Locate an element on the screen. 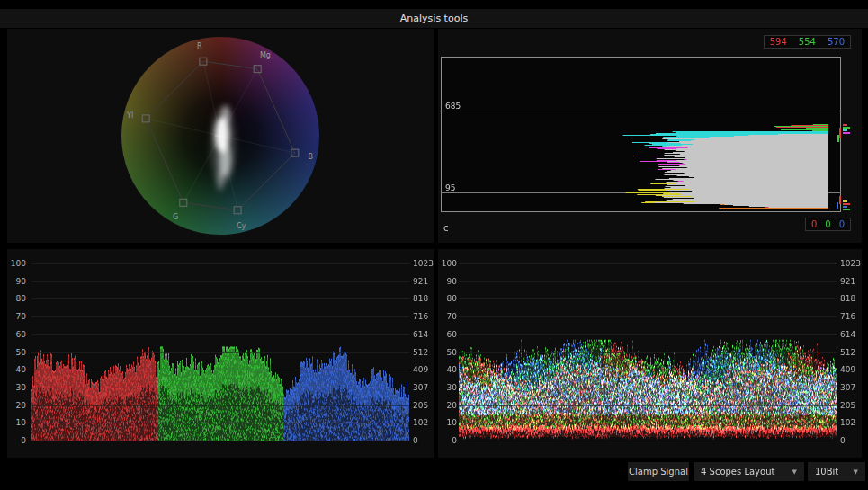 Image resolution: width=868 pixels, height=490 pixels. histogram-max-values: 594 554 570 is located at coordinates (808, 41).